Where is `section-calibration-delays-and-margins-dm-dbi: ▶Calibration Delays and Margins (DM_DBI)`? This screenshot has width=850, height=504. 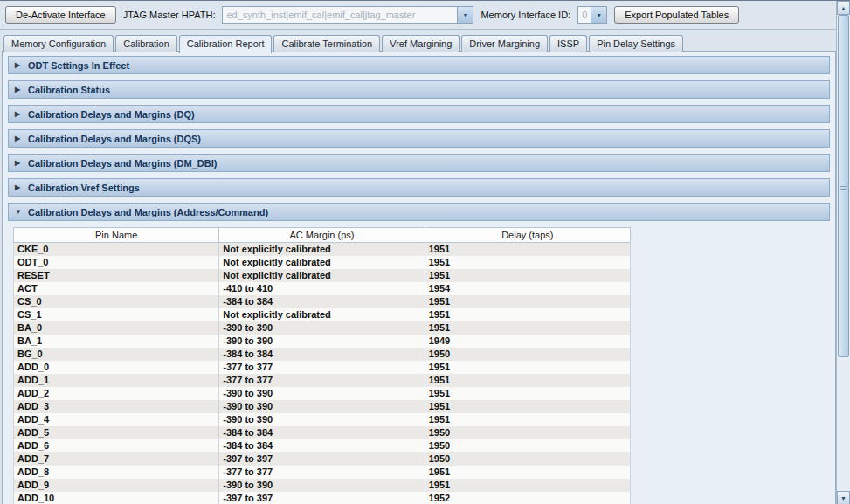
section-calibration-delays-and-margins-dm-dbi: ▶Calibration Delays and Margins (DM_DBI) is located at coordinates (419, 162).